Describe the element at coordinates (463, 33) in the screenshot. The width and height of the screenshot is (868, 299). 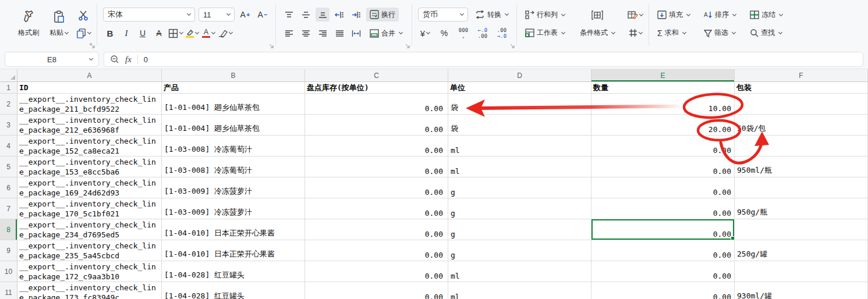
I see `thousands-separator-button: 000,` at that location.